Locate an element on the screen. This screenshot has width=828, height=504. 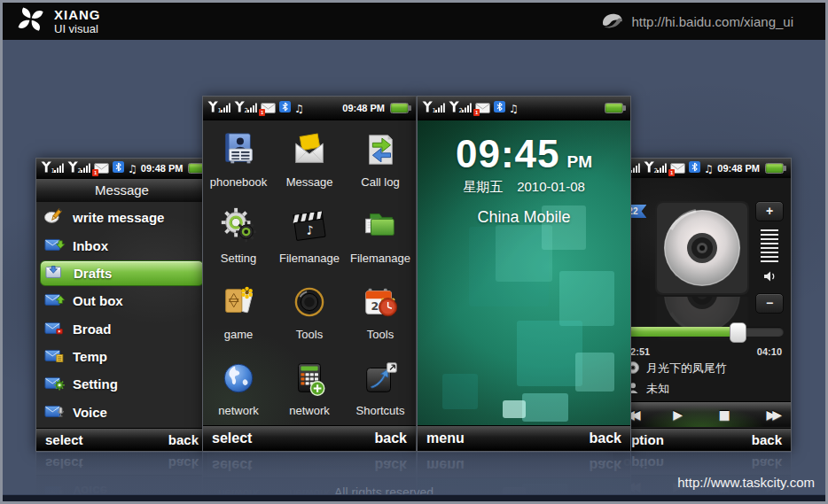
message-icon is located at coordinates (309, 151).